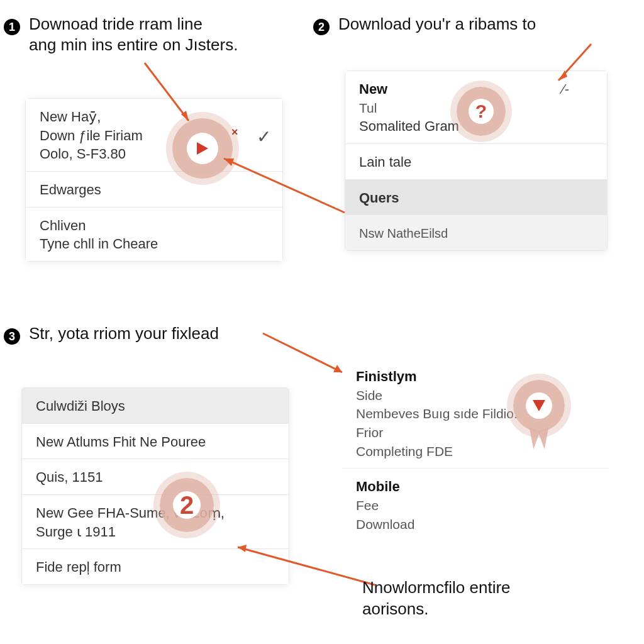  I want to click on card-2-row-1-line3: Somalited Gram, so click(409, 126).